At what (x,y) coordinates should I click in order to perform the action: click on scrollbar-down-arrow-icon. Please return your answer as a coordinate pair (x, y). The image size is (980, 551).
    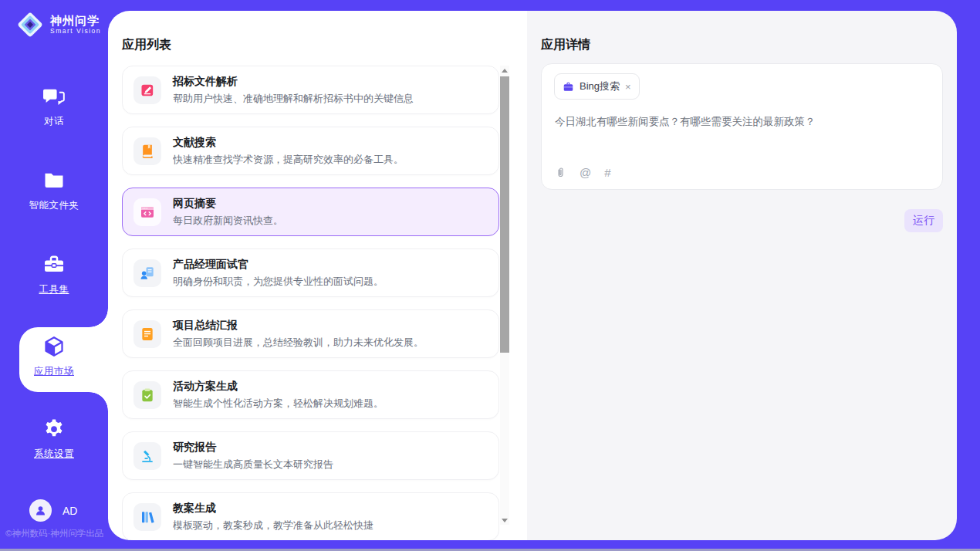
    Looking at the image, I should click on (505, 520).